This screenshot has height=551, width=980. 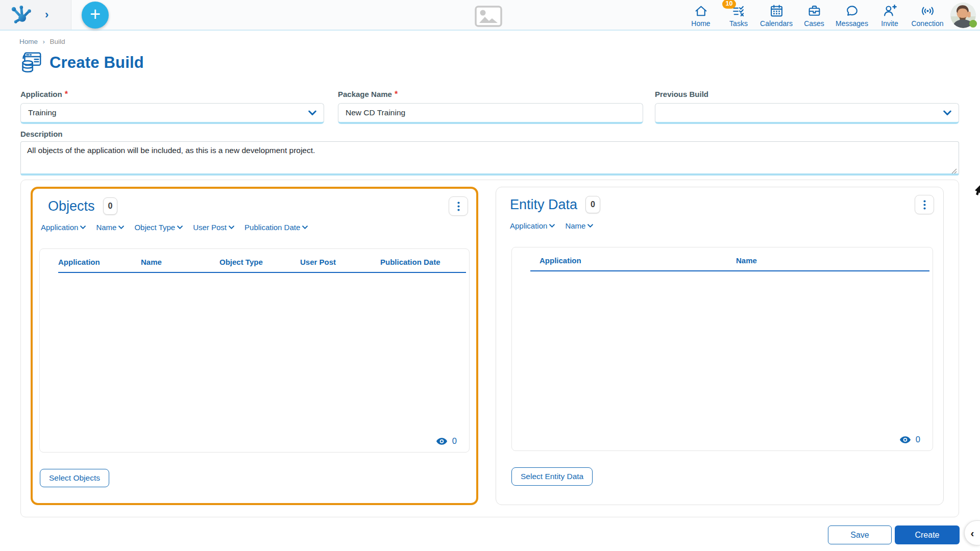 I want to click on app-logo-icon, so click(x=20, y=15).